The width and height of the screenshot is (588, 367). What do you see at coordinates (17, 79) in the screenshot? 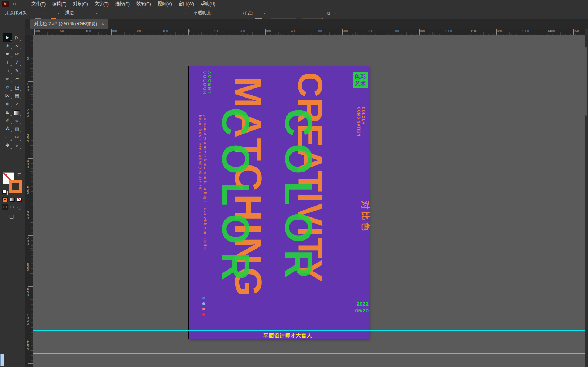
I see `eraser-tool-icon: ▱` at bounding box center [17, 79].